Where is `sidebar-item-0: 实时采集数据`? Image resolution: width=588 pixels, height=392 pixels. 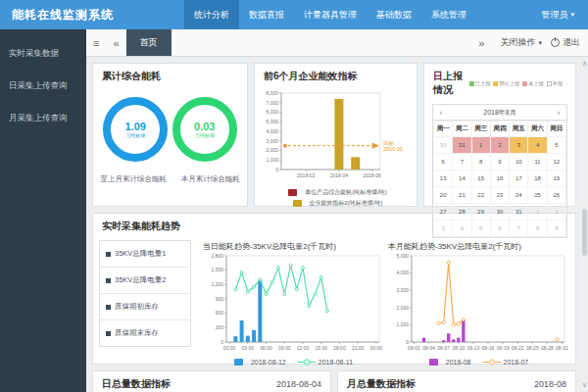 sidebar-item-0: 实时采集数据 is located at coordinates (43, 54).